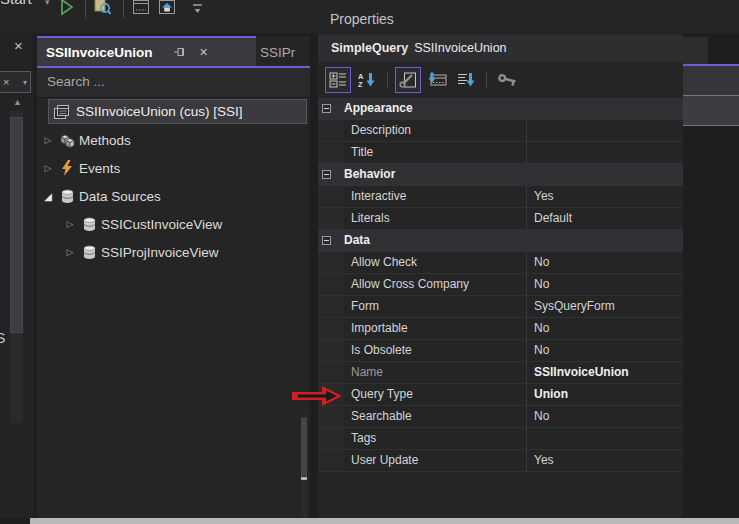 The width and height of the screenshot is (739, 524). Describe the element at coordinates (178, 112) in the screenshot. I see `tree-root-ssiinvoiceunion: SSIInvoiceUnion (cus) [SSI]` at that location.